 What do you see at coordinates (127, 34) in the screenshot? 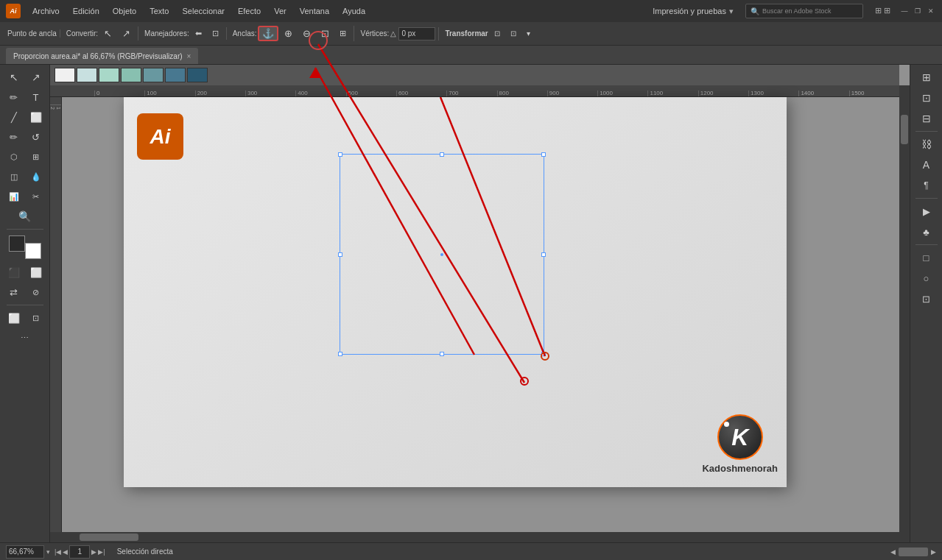
I see `convertir-btn2: ↗` at bounding box center [127, 34].